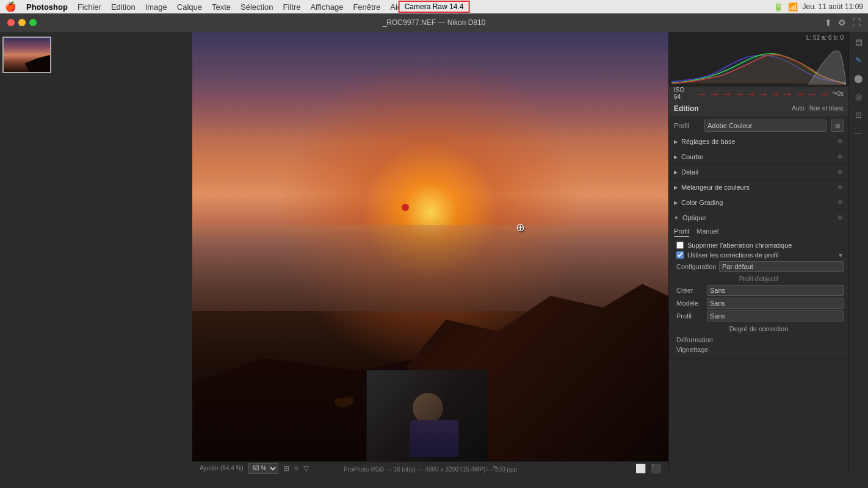 The image size is (868, 488). Describe the element at coordinates (676, 188) in the screenshot. I see `chevron-right-icon-4: ▶` at that location.